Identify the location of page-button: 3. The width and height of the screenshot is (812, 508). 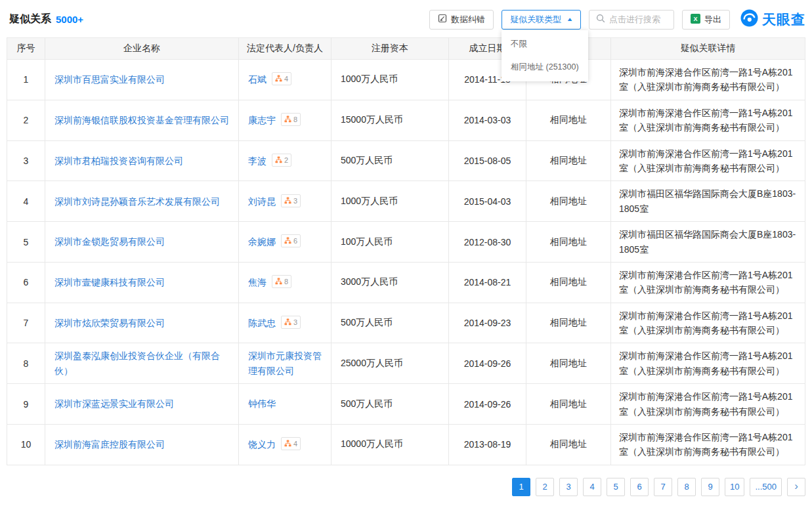
(568, 487).